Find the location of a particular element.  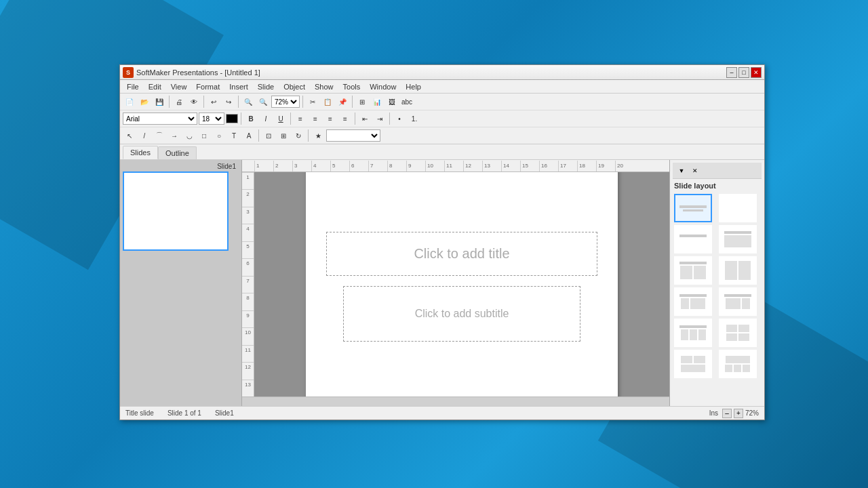

tab-slides: Slides is located at coordinates (140, 152).